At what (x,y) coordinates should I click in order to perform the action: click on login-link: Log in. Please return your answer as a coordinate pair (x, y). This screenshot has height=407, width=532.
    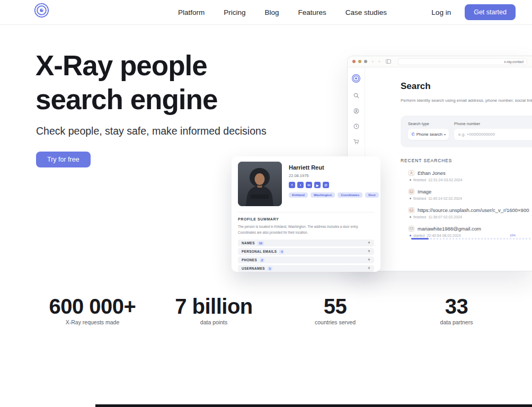
    Looking at the image, I should click on (441, 13).